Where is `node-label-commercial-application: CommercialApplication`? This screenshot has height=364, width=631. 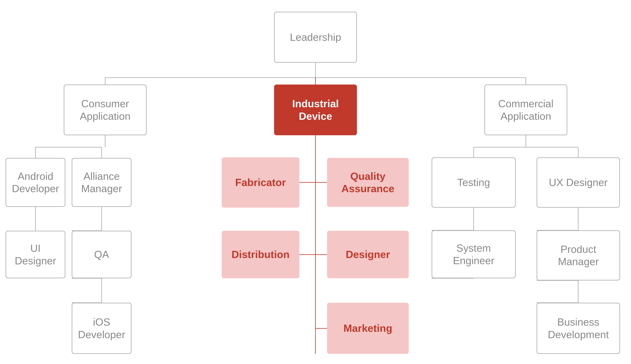
node-label-commercial-application: CommercialApplication is located at coordinates (526, 110).